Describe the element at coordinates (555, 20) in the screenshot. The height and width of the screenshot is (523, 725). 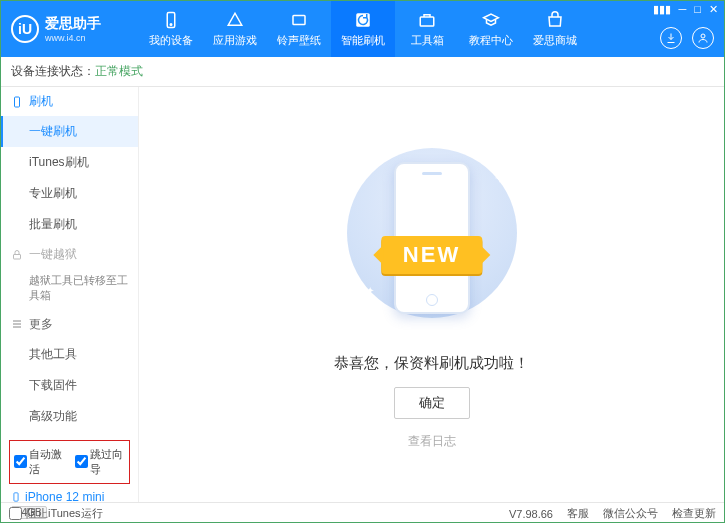
I see `store-icon` at that location.